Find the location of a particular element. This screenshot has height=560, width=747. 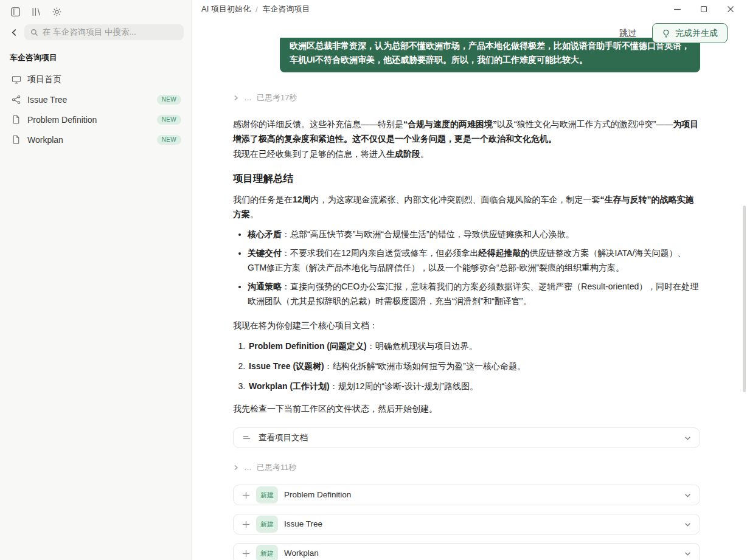

doc-card-title: Problem Definition is located at coordinates (481, 495).